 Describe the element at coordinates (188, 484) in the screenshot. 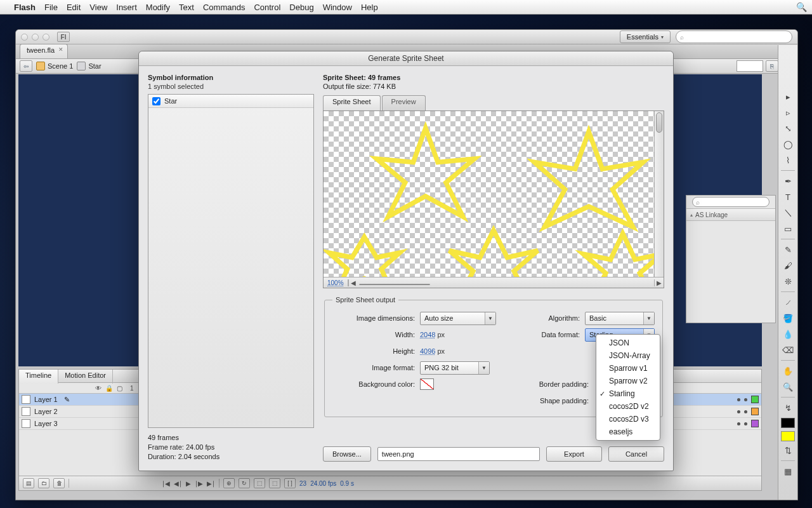

I see `play-icon: ▶` at that location.